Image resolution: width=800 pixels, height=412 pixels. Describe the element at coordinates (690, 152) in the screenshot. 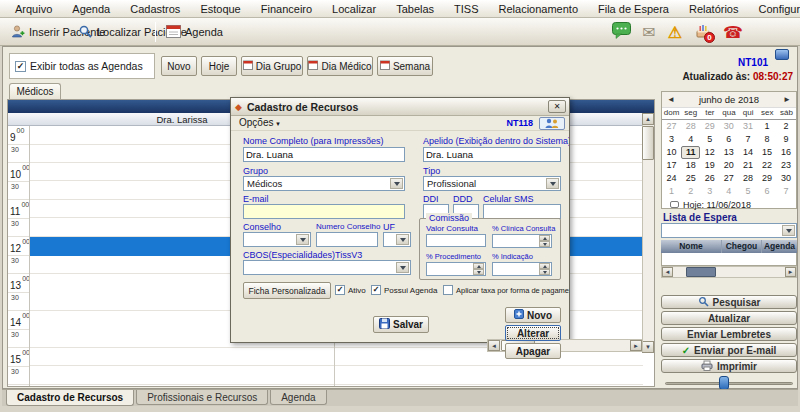

I see `calendar-day: 11` at that location.